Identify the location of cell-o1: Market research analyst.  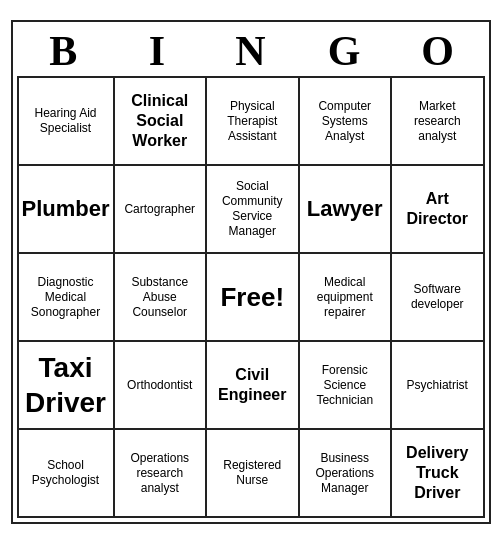
(438, 122).